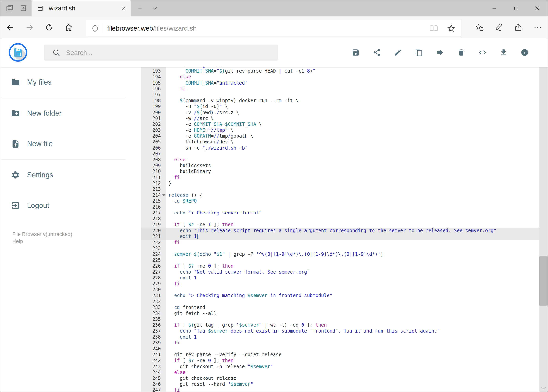  What do you see at coordinates (154, 195) in the screenshot?
I see `line-number: 214` at bounding box center [154, 195].